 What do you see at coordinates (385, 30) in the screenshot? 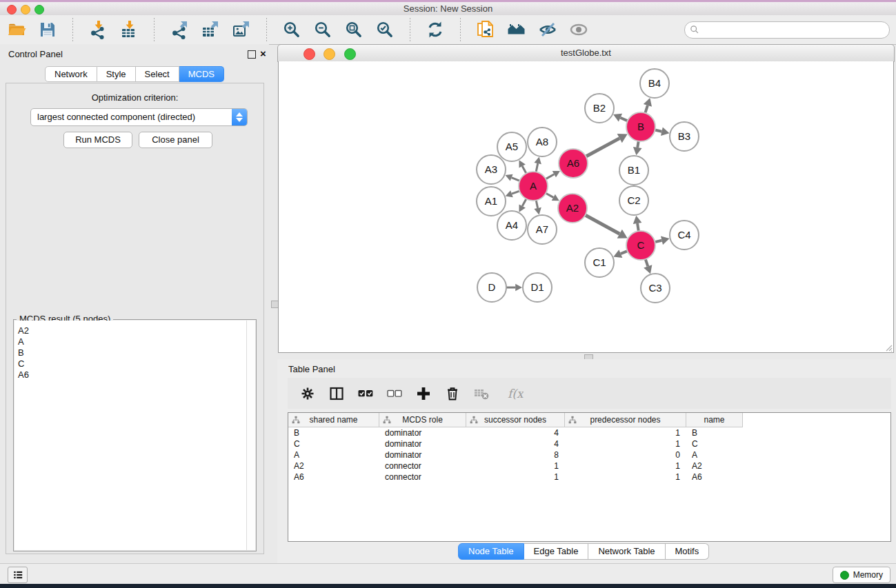
I see `zoom-selected-icon` at bounding box center [385, 30].